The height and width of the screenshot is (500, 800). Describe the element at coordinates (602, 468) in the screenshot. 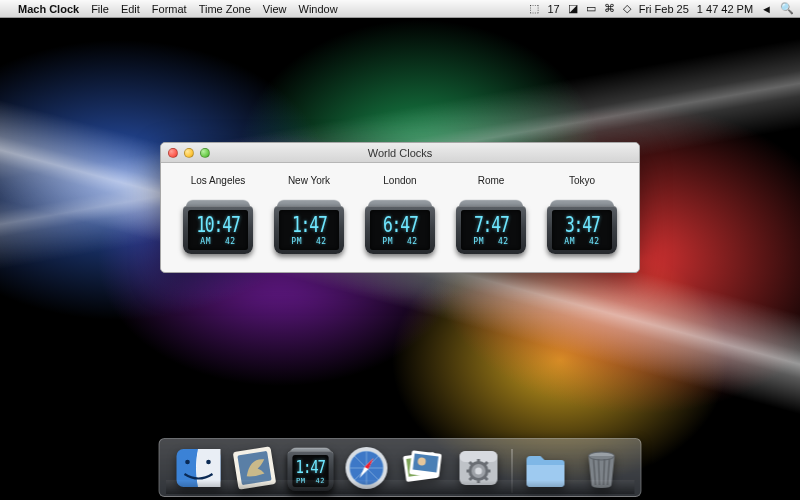

I see `dock-trash-icon` at that location.